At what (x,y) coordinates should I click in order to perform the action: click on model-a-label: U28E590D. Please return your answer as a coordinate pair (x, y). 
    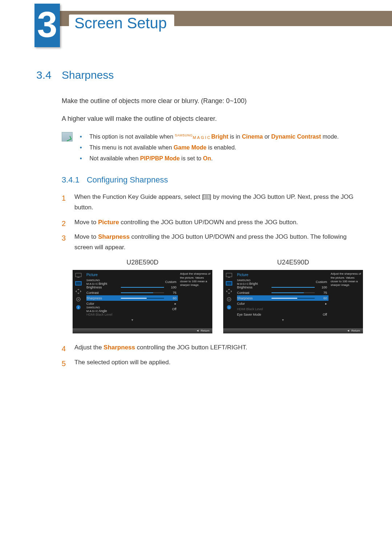
    Looking at the image, I should click on (142, 263).